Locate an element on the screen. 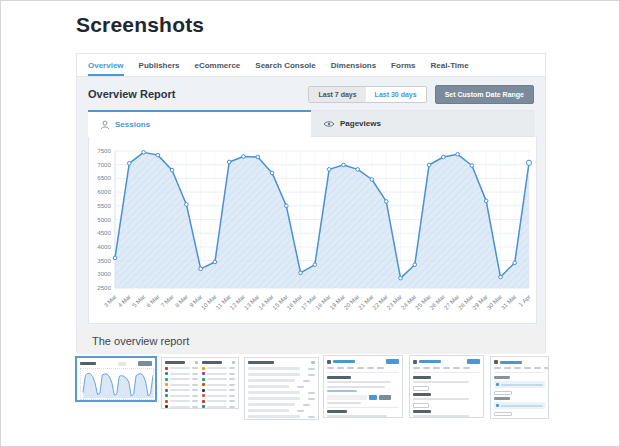  eye-icon is located at coordinates (329, 124).